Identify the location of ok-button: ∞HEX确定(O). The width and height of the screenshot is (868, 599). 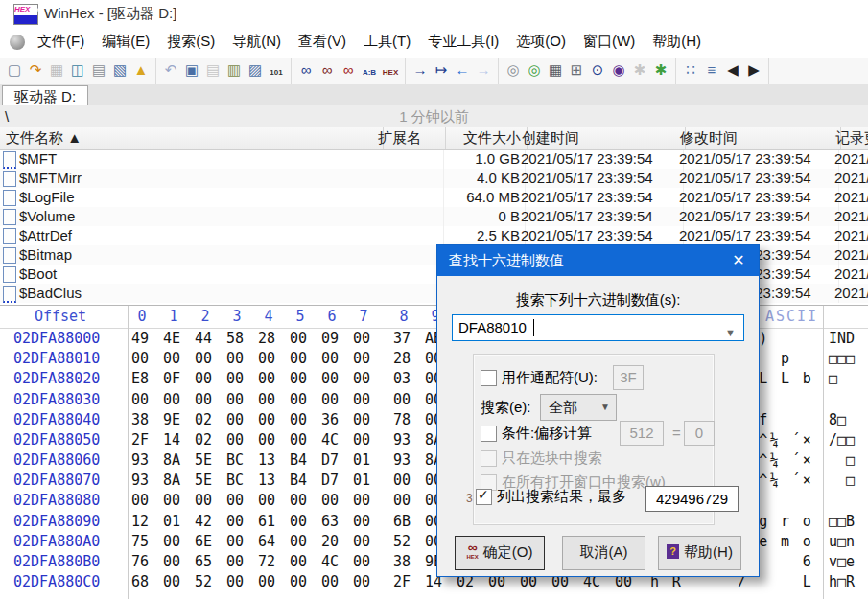
(500, 553).